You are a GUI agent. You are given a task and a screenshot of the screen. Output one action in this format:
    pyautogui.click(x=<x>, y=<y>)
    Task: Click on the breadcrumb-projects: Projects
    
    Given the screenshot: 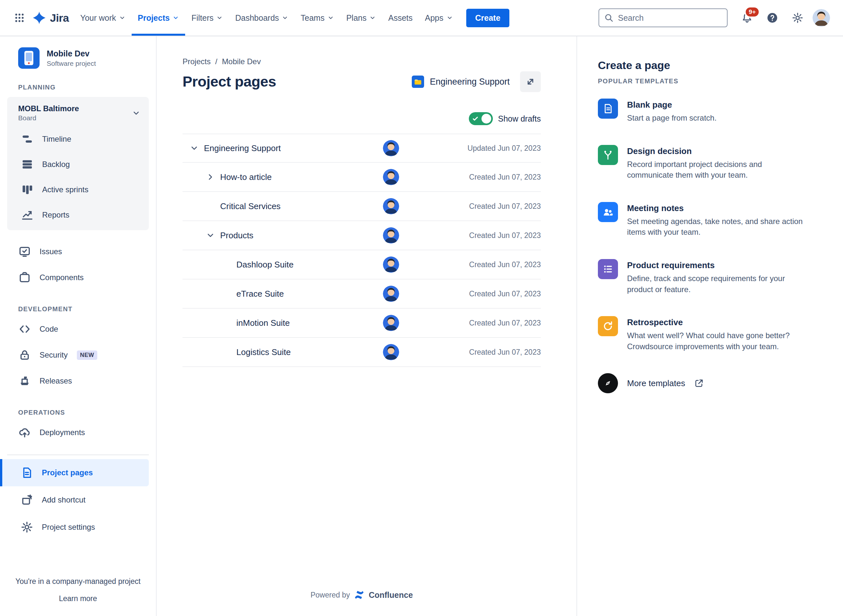 What is the action you would take?
    pyautogui.click(x=197, y=62)
    